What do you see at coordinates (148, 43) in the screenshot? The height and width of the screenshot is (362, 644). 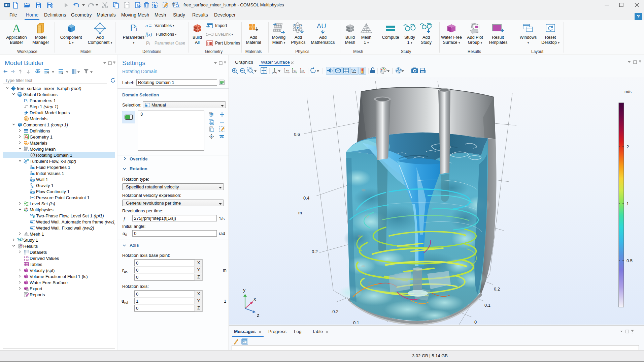 I see `svg-text: Pi` at bounding box center [148, 43].